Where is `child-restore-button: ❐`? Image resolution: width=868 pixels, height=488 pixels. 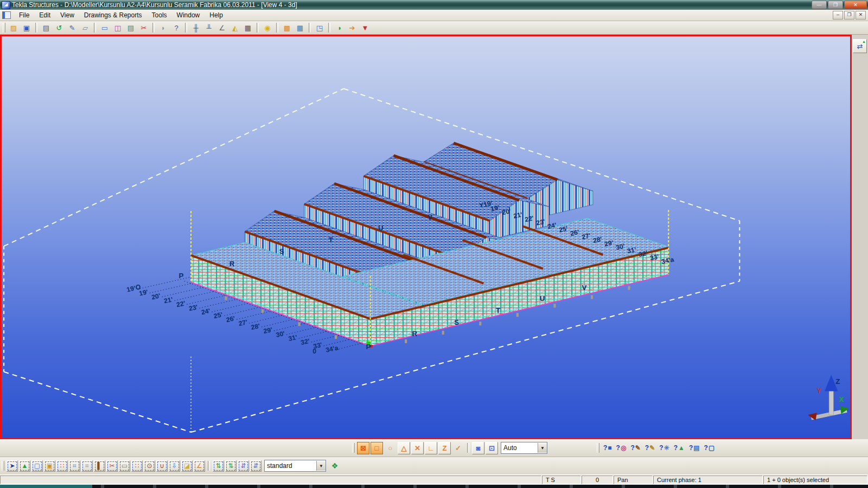
child-restore-button: ❐ is located at coordinates (850, 15).